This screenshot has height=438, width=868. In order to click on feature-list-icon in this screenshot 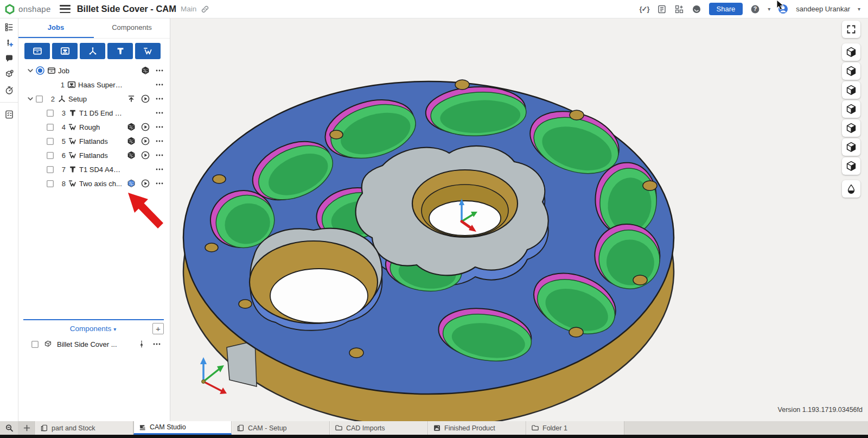, I will do `click(9, 27)`.